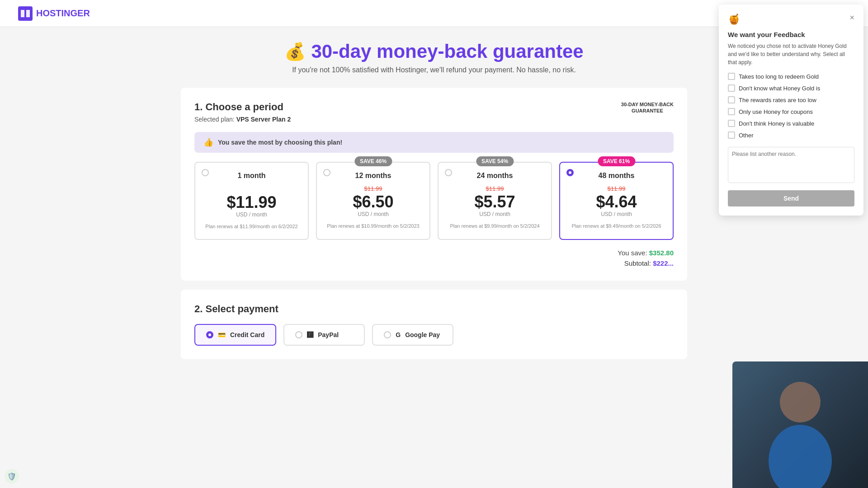 The image size is (868, 488). Describe the element at coordinates (778, 100) in the screenshot. I see `feedback-option-3-label: The rewards rates are too low` at that location.